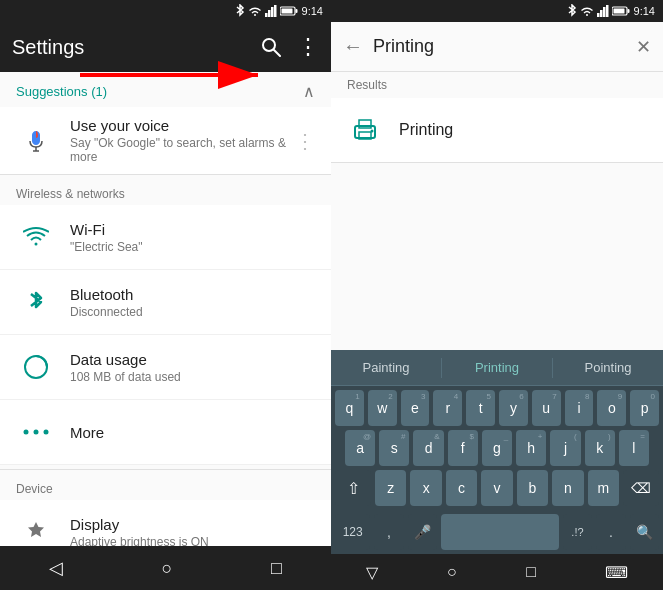  What do you see at coordinates (604, 488) in the screenshot?
I see `key-m: m` at bounding box center [604, 488].